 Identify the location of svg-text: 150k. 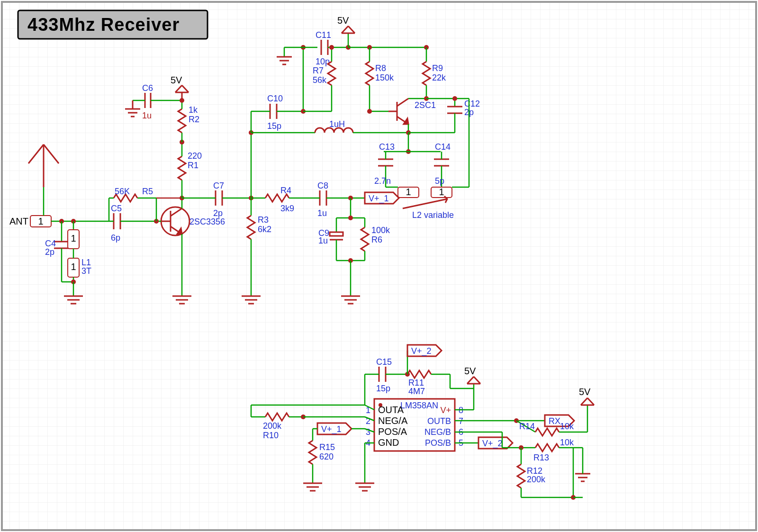
(385, 78).